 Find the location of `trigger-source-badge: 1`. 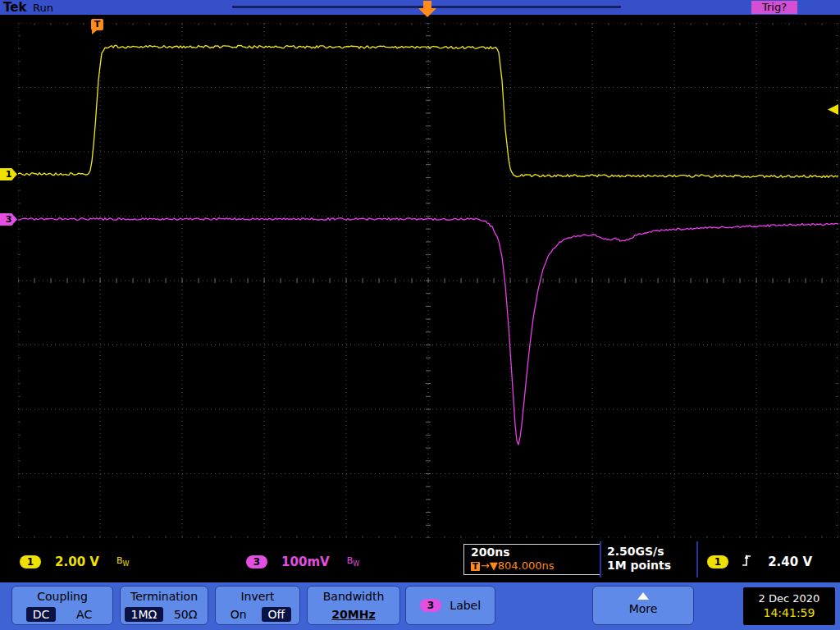

trigger-source-badge: 1 is located at coordinates (718, 562).